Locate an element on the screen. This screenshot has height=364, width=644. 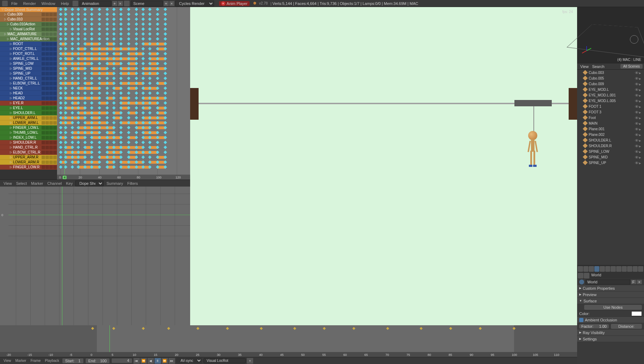
tab-material-icon is located at coordinates (625, 269).